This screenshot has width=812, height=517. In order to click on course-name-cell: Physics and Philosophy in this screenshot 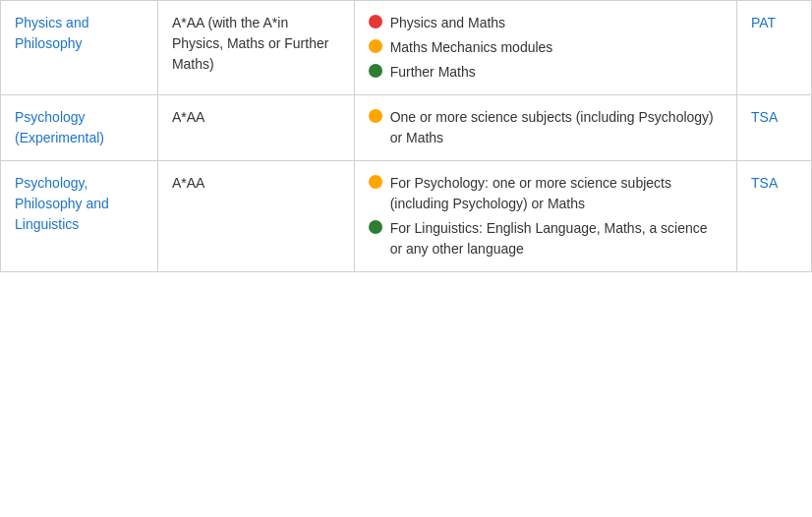, I will do `click(80, 48)`.